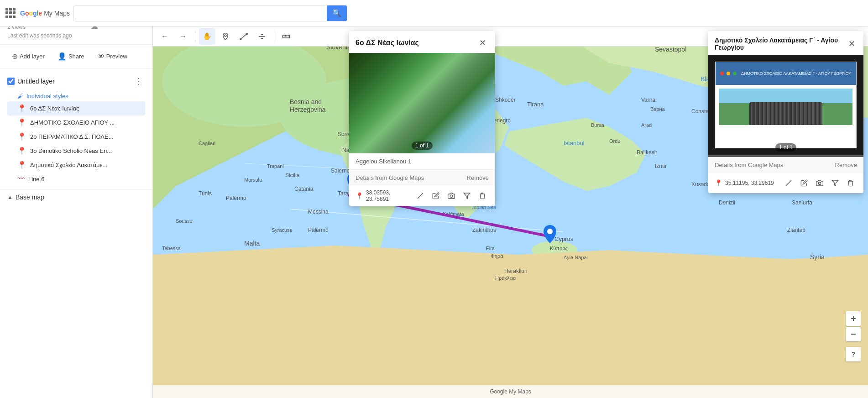  What do you see at coordinates (47, 96) in the screenshot?
I see `individual-styles-label: Individual styles` at bounding box center [47, 96].